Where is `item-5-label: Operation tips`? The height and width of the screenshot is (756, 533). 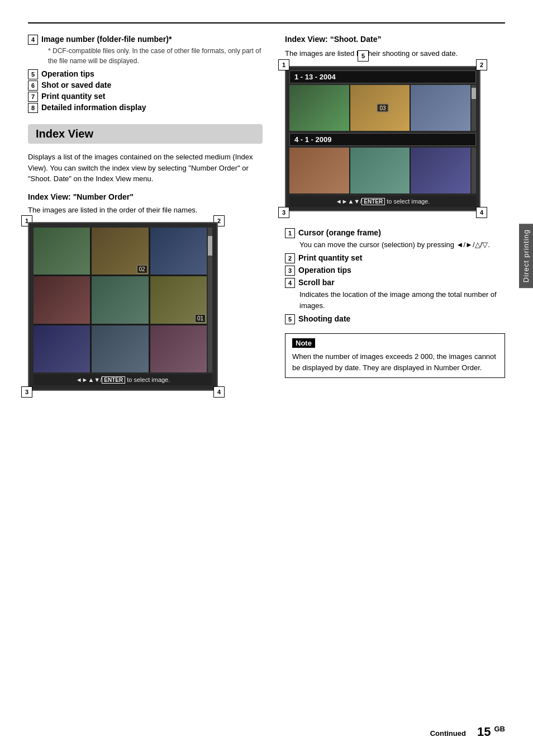
item-5-label: Operation tips is located at coordinates (68, 74).